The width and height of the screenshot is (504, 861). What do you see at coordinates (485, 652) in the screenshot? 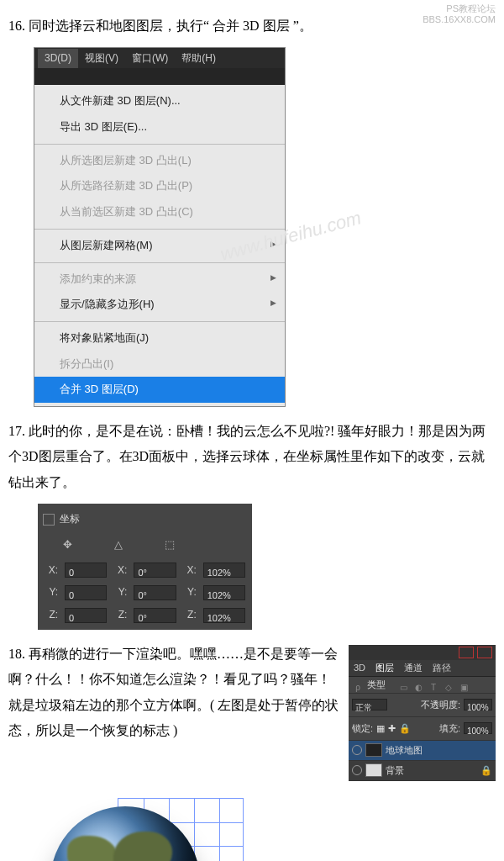
I see `trash-icon` at bounding box center [485, 652].